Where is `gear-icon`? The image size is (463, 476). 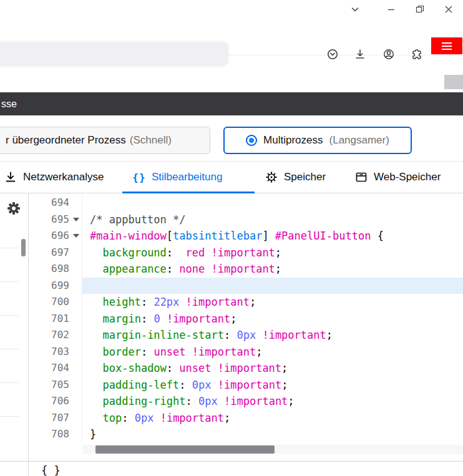 gear-icon is located at coordinates (14, 208).